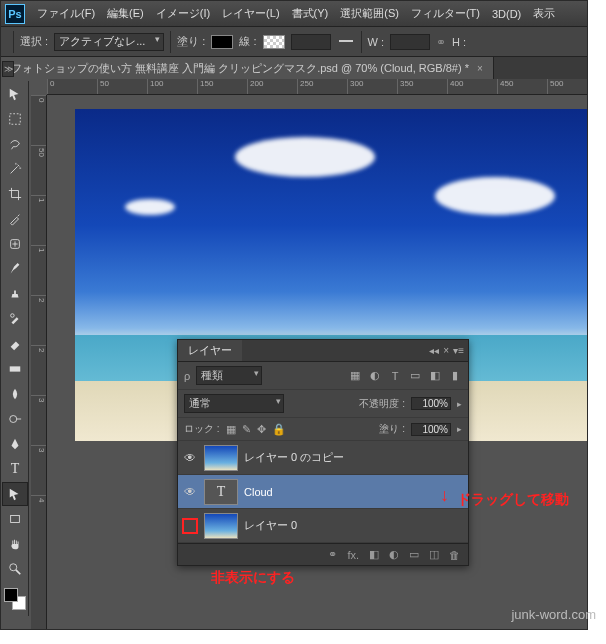 Image resolution: width=606 pixels, height=644 pixels. What do you see at coordinates (15, 94) in the screenshot?
I see `move-tool` at bounding box center [15, 94].